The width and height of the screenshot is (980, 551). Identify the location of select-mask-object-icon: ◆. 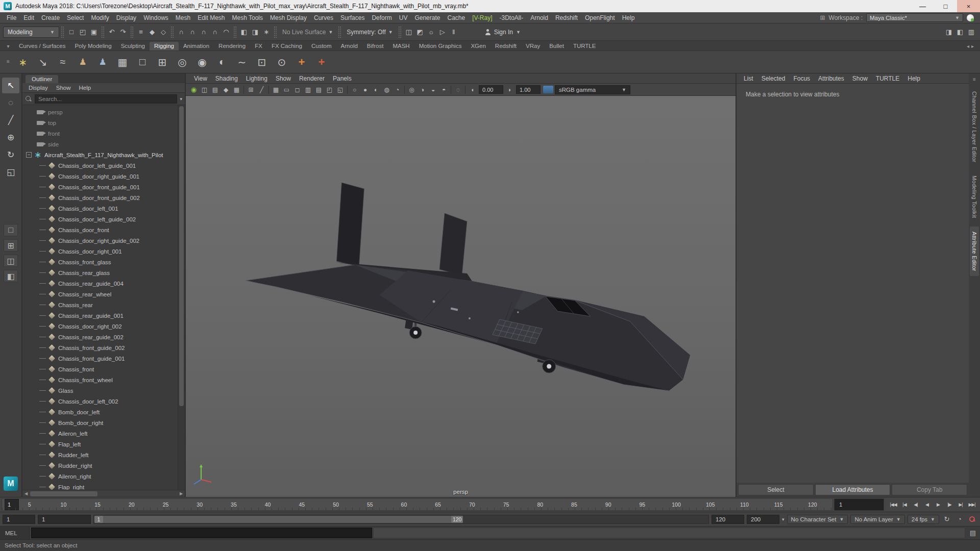
(152, 32).